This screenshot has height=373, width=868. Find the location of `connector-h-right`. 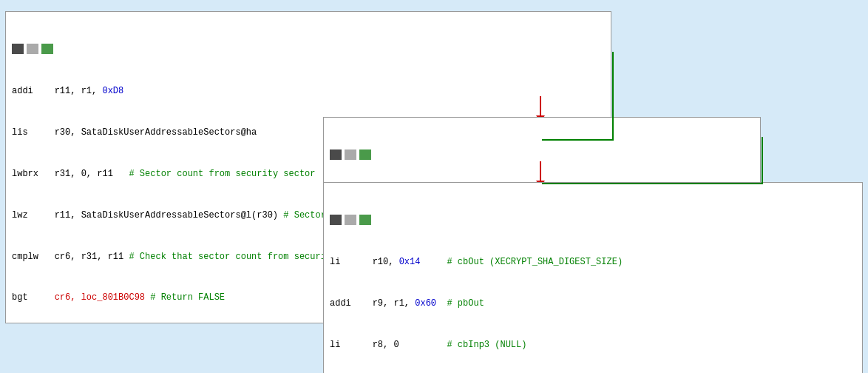

connector-h-right is located at coordinates (578, 140).